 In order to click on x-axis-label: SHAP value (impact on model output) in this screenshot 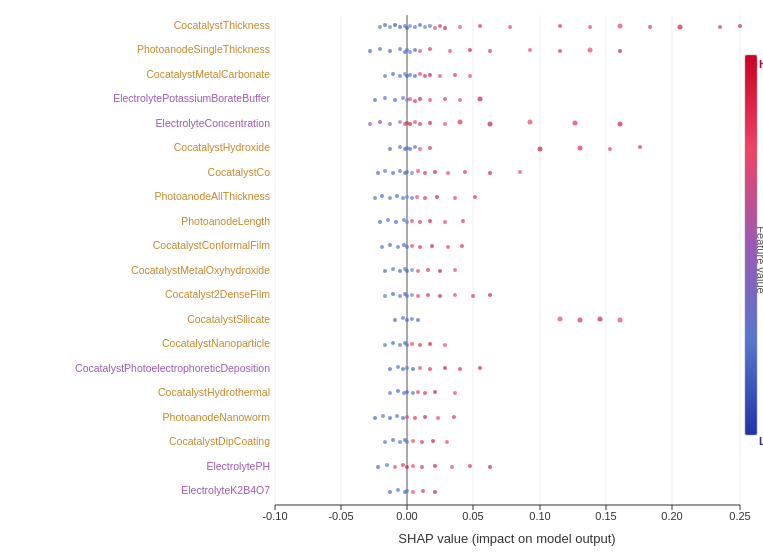, I will do `click(506, 538)`.